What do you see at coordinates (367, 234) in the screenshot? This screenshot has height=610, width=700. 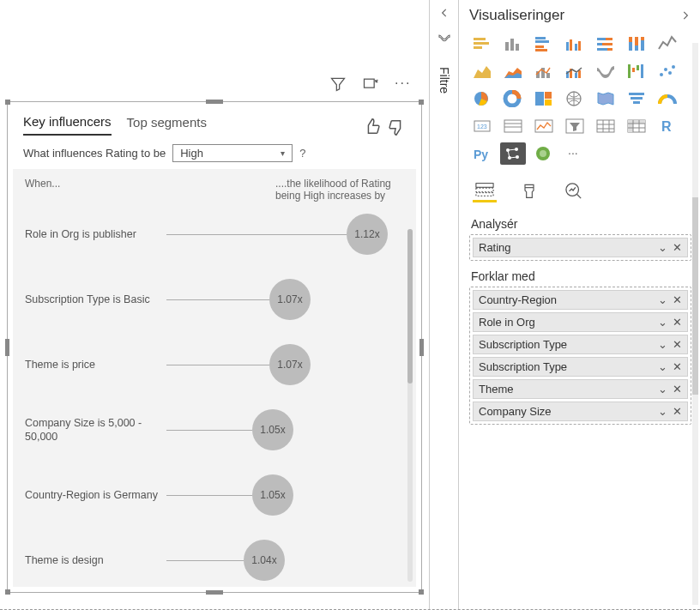 I see `influencer-bubble: 1.12x` at bounding box center [367, 234].